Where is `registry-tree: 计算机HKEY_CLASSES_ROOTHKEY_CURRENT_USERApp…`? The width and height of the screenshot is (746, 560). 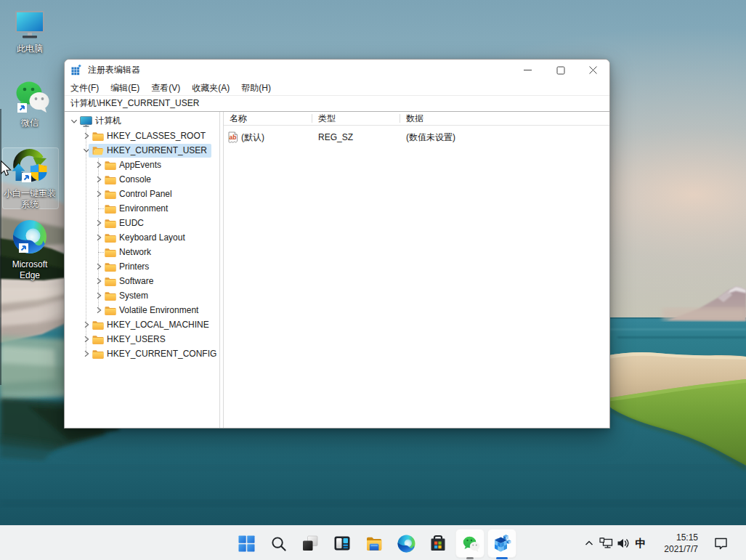
registry-tree: 计算机HKEY_CLASSES_ROOTHKEY_CURRENT_USERApp… is located at coordinates (142, 270).